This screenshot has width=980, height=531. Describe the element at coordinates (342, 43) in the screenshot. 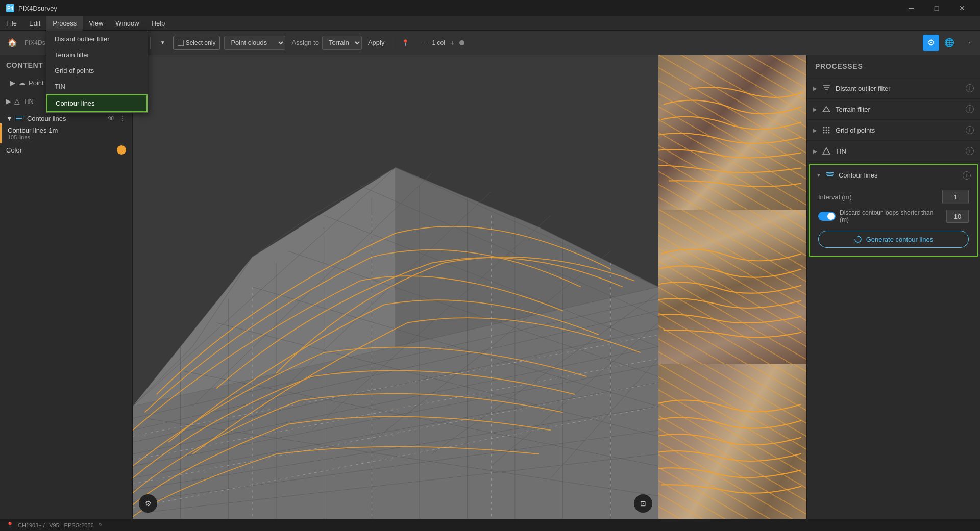

I see `terrain-select: Terrain` at that location.